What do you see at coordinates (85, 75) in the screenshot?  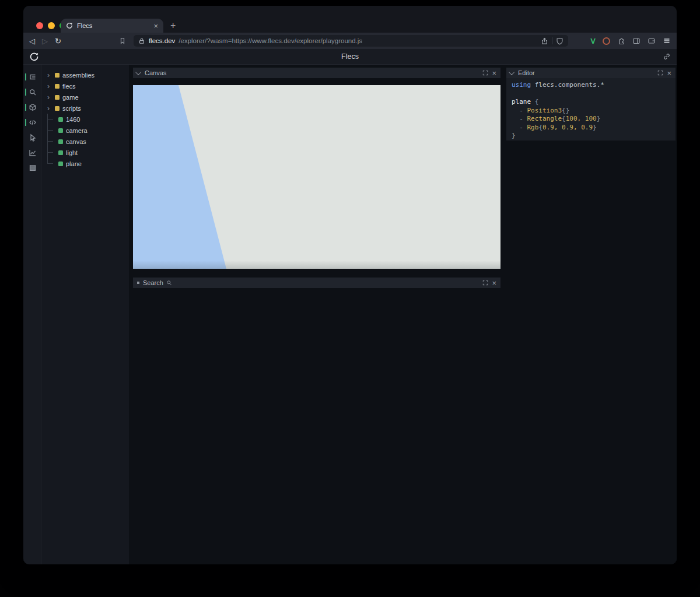 I see `tree-item-assemblies: ›assemblies` at bounding box center [85, 75].